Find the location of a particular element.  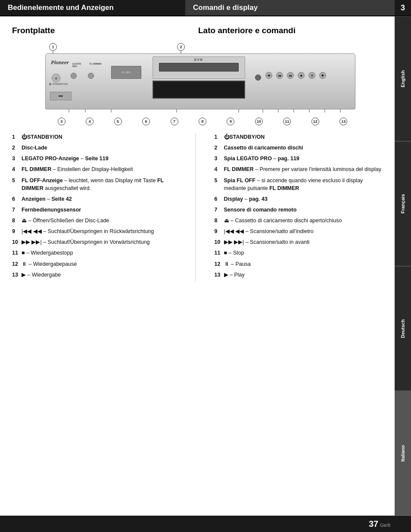

callout-9: 9 is located at coordinates (230, 121).